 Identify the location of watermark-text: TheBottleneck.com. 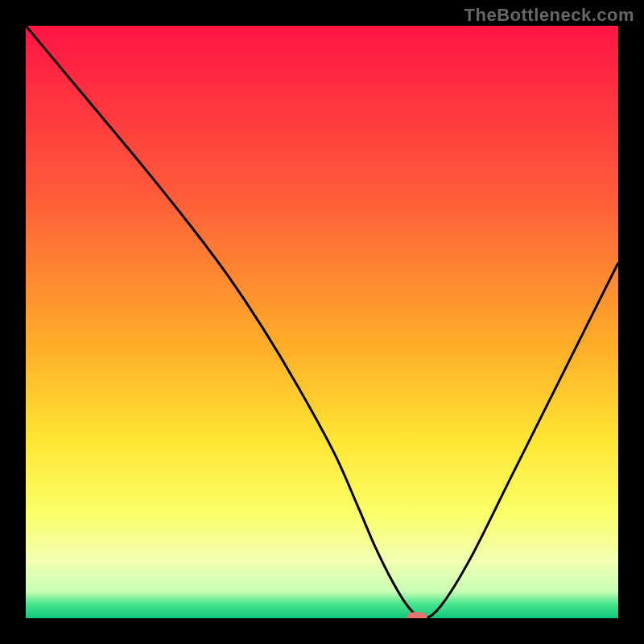
(549, 15).